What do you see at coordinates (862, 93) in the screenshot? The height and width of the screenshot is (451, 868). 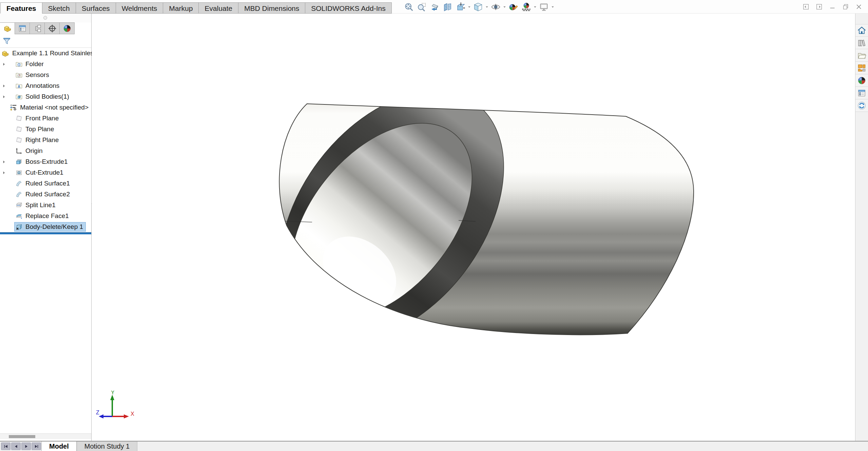 I see `task-pane-custom-properties-button` at bounding box center [862, 93].